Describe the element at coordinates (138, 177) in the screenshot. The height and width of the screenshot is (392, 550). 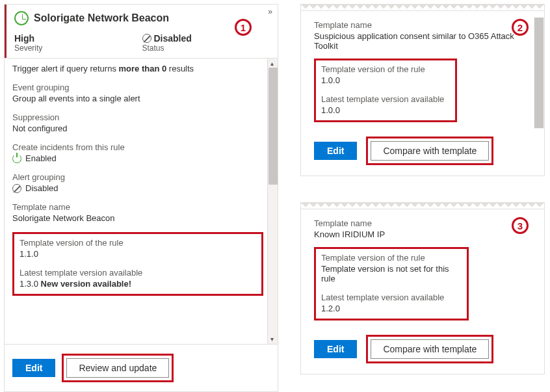
I see `alert-grouping-label: Alert grouping` at that location.